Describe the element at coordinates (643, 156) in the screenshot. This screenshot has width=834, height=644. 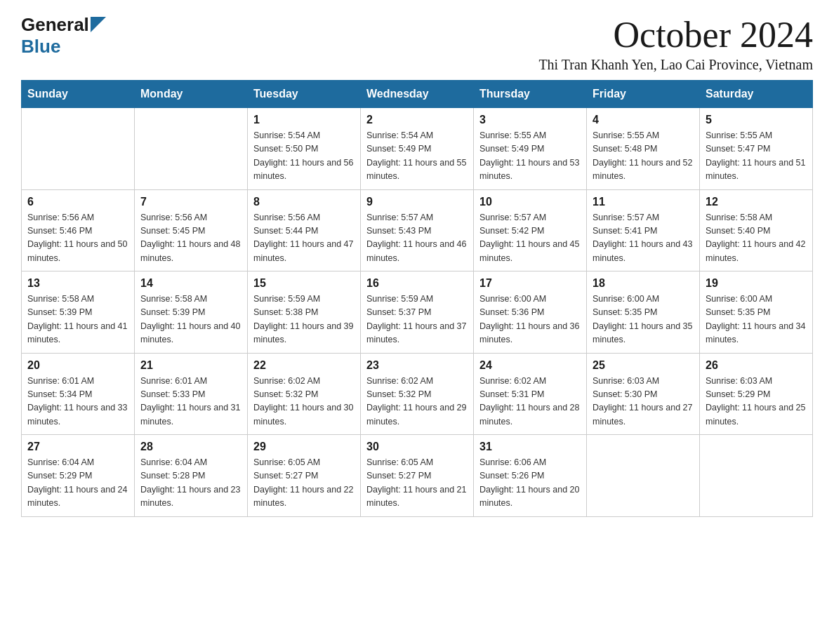
I see `day-info: Sunrise: 5:55 AMSunset: 5:48 PMDaylight:…` at that location.